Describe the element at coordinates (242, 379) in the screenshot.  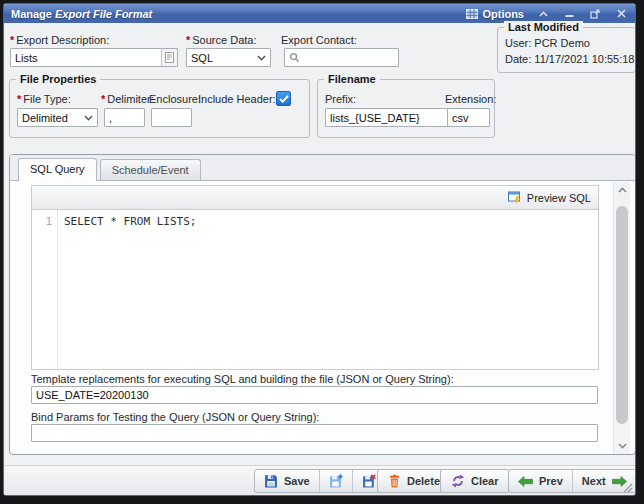
I see `template-replacements-label: Template replacements for executing SQL …` at that location.